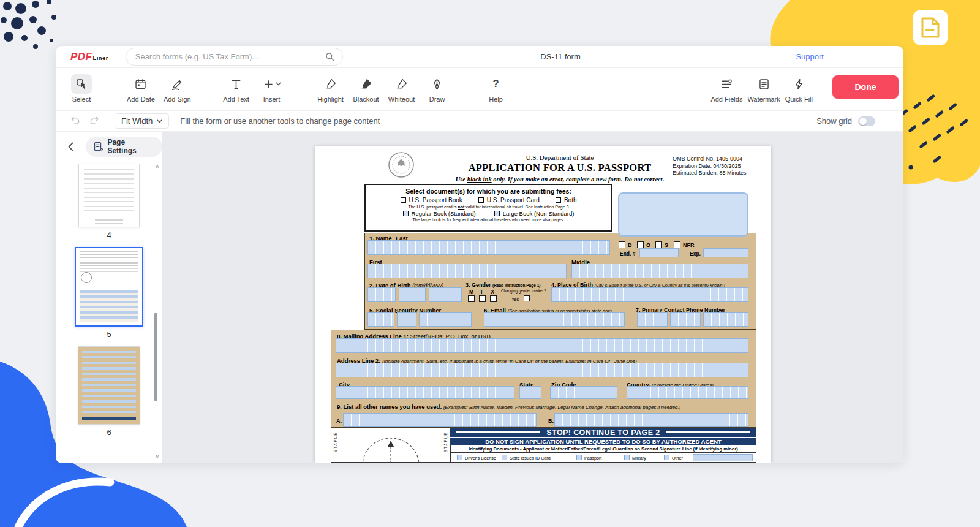 This screenshot has width=980, height=527. Describe the element at coordinates (560, 56) in the screenshot. I see `document-title: DS-11 form` at that location.